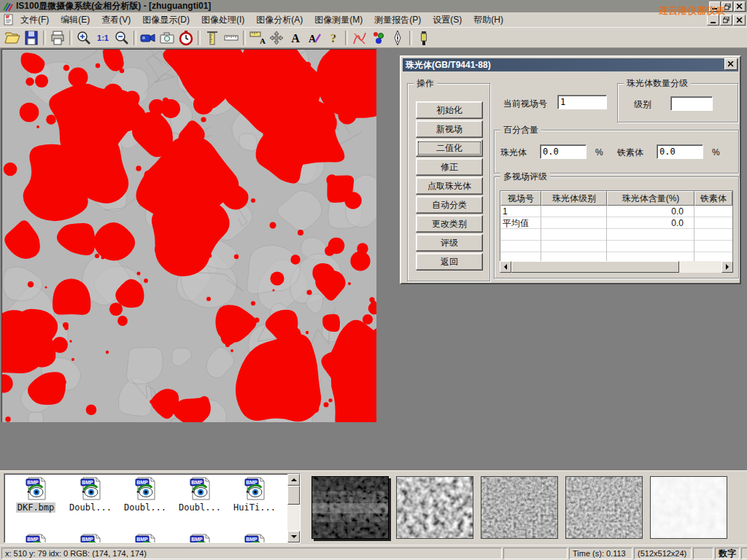 The height and width of the screenshot is (560, 747). Describe the element at coordinates (449, 186) in the screenshot. I see `op-button-5: 点取珠光体` at that location.